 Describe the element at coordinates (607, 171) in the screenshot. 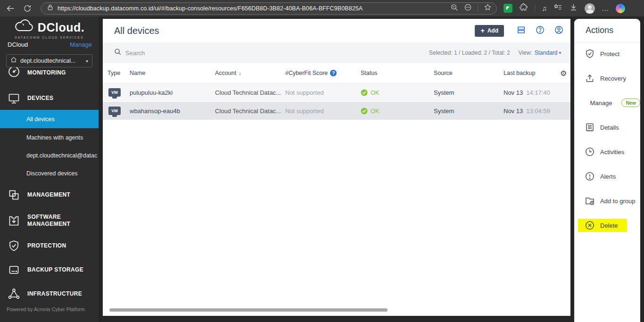

I see `actions-panel: Actions Protect Recovery Manage New Deta…` at that location.